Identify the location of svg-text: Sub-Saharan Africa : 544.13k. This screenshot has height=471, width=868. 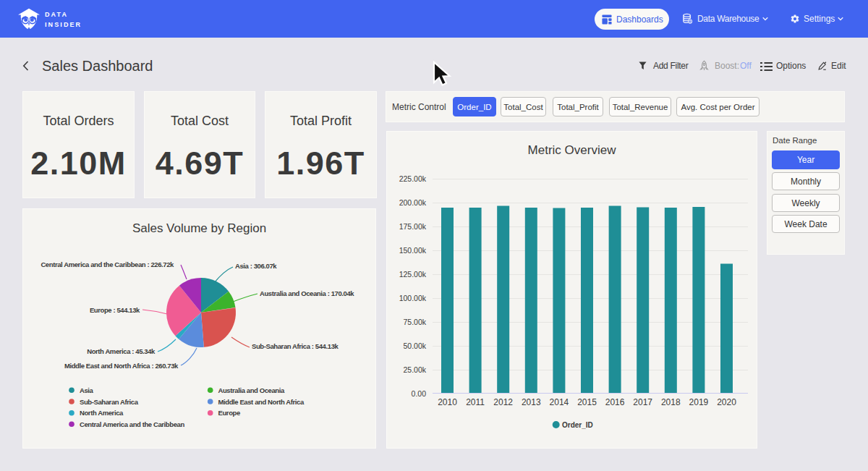
(295, 346).